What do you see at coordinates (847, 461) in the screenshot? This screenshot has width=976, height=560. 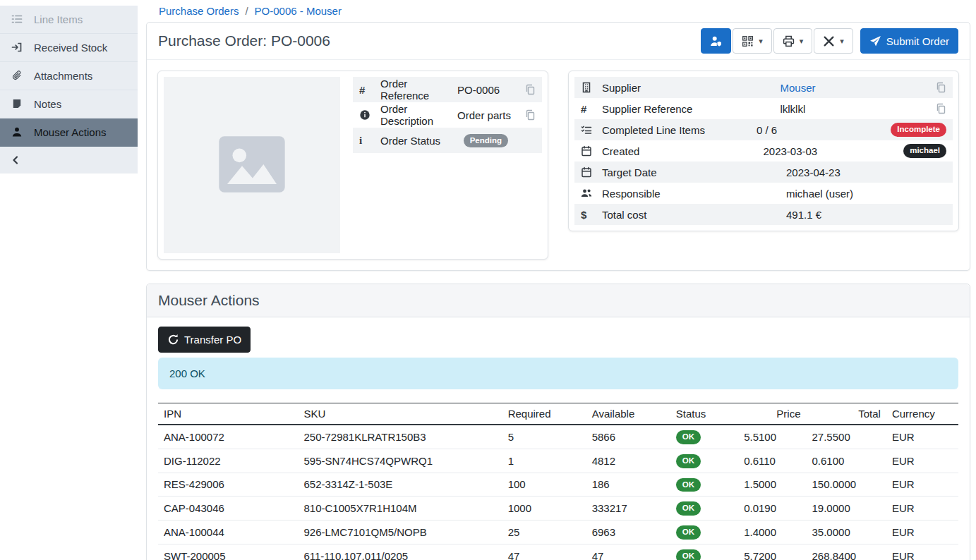 I see `cell-total: 0.6100` at bounding box center [847, 461].